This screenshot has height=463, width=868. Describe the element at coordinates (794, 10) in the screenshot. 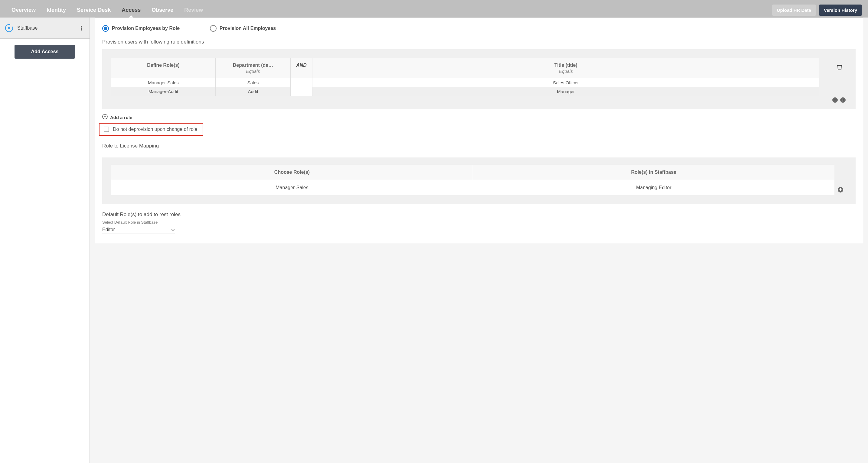

I see `upload-hr-data-button: Upload HR Data` at that location.